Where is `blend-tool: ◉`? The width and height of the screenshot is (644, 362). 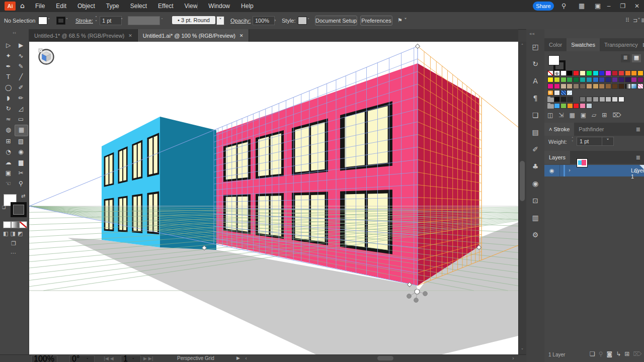 blend-tool: ◉ is located at coordinates (21, 152).